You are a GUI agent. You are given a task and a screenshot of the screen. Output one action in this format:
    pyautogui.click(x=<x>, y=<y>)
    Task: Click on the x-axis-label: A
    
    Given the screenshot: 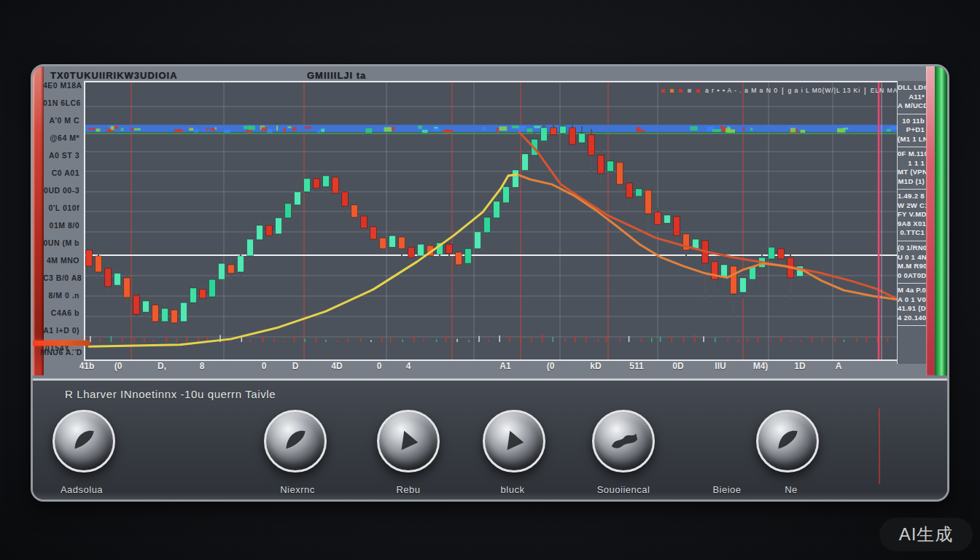 What is the action you would take?
    pyautogui.click(x=839, y=366)
    